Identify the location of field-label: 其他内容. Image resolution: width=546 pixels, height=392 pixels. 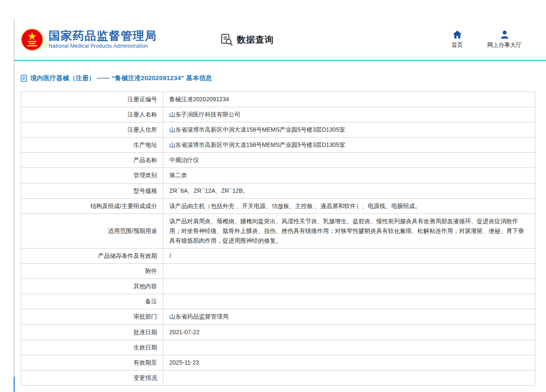
(92, 287).